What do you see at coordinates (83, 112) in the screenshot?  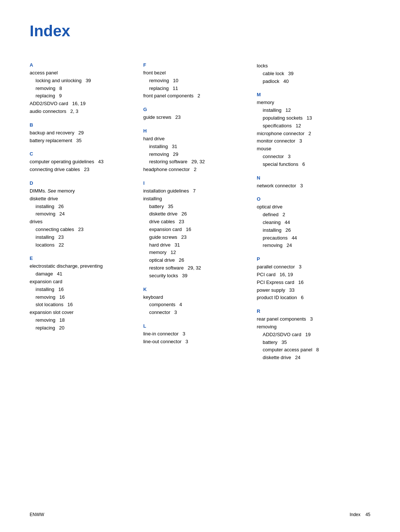 I see `entry: audio connectors 2, 3` at bounding box center [83, 112].